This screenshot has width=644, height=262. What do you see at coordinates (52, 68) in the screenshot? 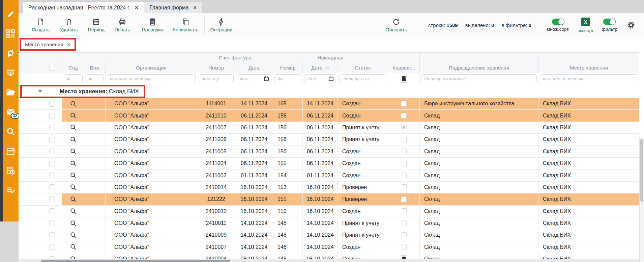
I see `select-all-checkbox` at bounding box center [52, 68].